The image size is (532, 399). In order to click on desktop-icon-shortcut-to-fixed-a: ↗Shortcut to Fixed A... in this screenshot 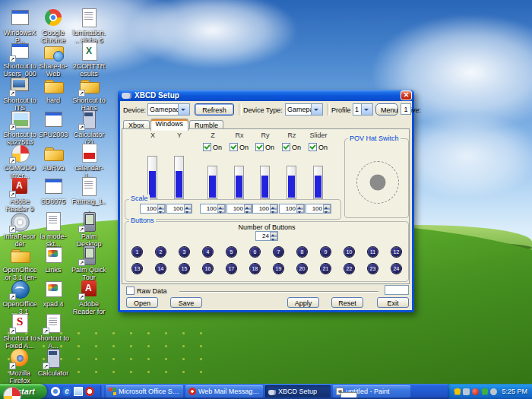, I will do `click(20, 331)`.